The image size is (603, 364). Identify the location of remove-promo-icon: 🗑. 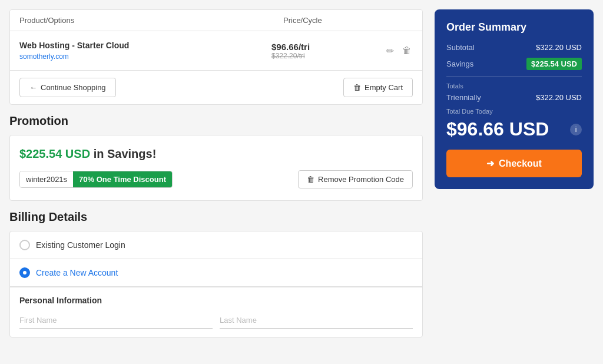
(311, 179).